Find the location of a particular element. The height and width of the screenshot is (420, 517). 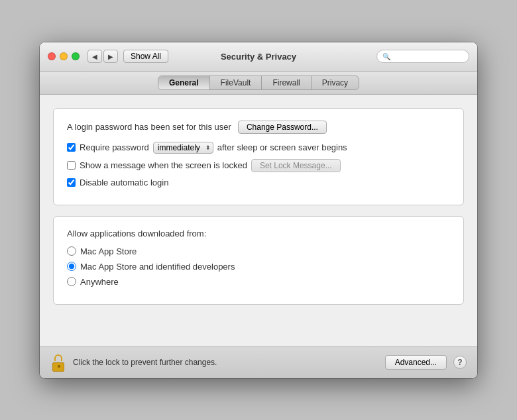

after-sleep-text: after sleep or screen saver begins is located at coordinates (282, 147).